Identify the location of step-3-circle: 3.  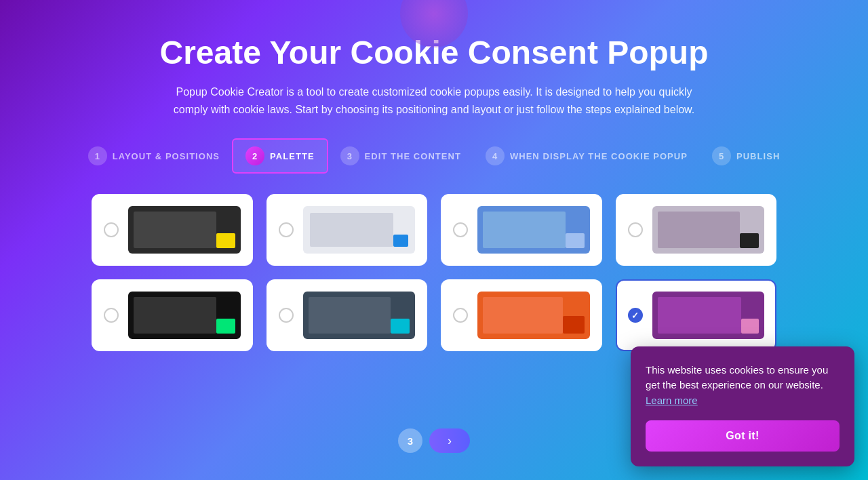
(350, 156).